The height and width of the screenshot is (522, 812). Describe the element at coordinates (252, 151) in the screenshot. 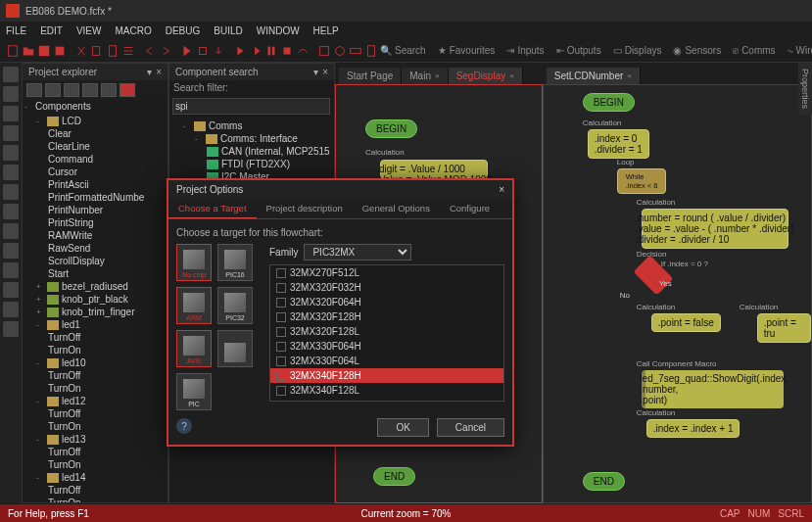

I see `tree-item: CAN (Internal, MCP2515` at that location.